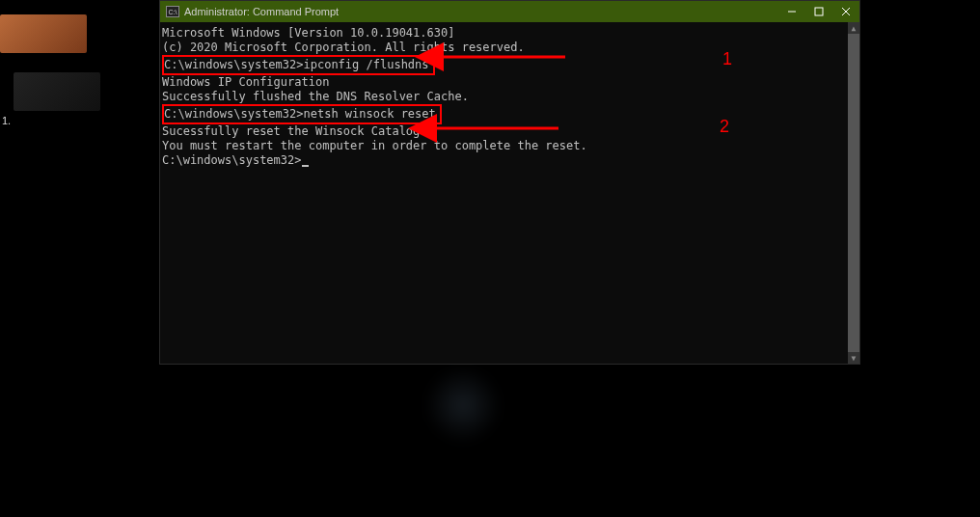 This screenshot has height=517, width=980. What do you see at coordinates (6, 121) in the screenshot?
I see `thumbnail-number: 1.` at bounding box center [6, 121].